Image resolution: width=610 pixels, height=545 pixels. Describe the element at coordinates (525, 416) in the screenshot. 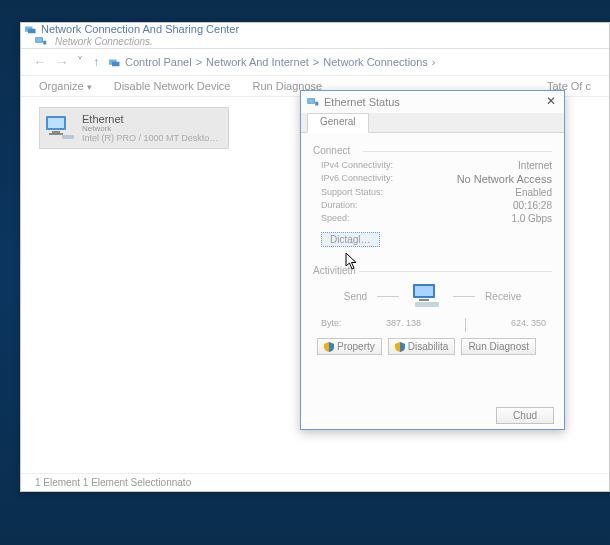

I see `close-button: Chud` at that location.